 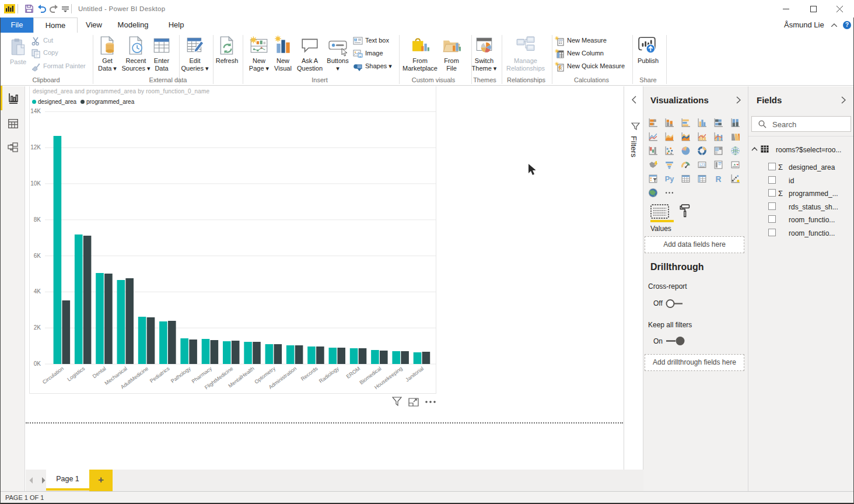 I want to click on svg-text: EROM, so click(x=354, y=373).